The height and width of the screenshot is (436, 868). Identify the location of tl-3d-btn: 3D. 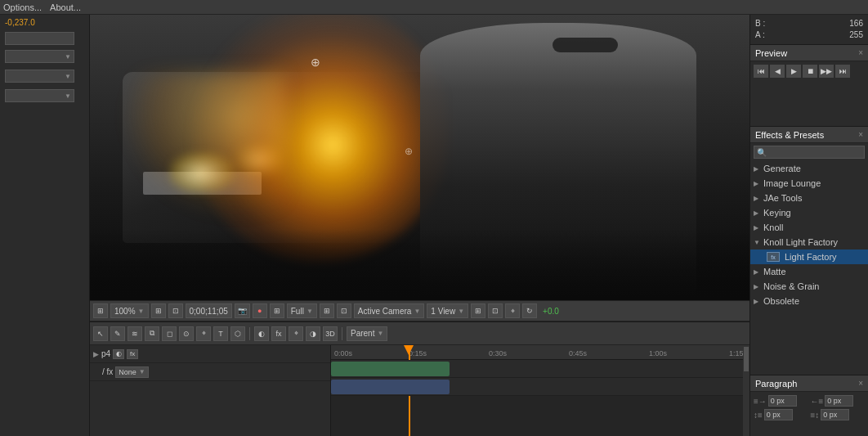
(330, 334).